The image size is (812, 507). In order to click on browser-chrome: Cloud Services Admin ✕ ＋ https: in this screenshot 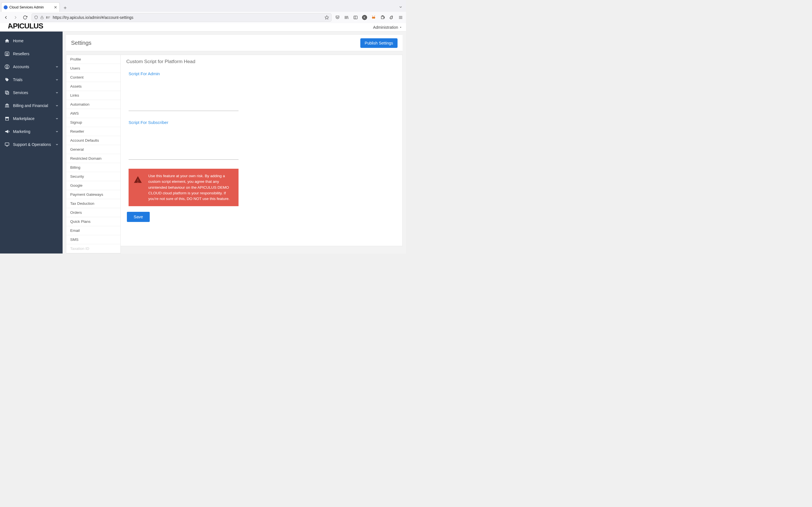, I will do `click(203, 11)`.